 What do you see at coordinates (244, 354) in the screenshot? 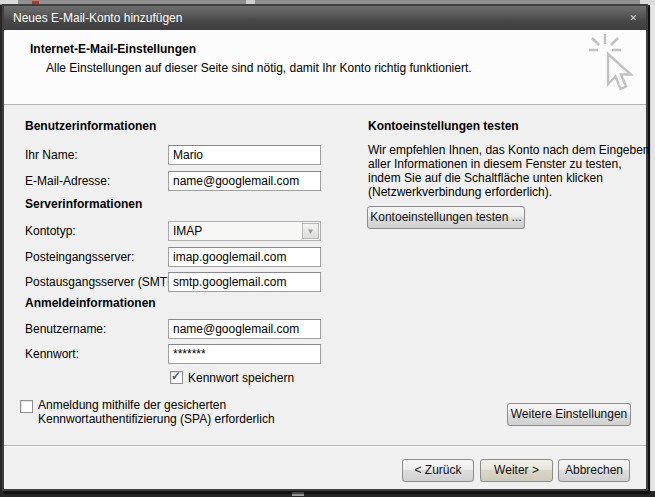
I see `password-input` at bounding box center [244, 354].